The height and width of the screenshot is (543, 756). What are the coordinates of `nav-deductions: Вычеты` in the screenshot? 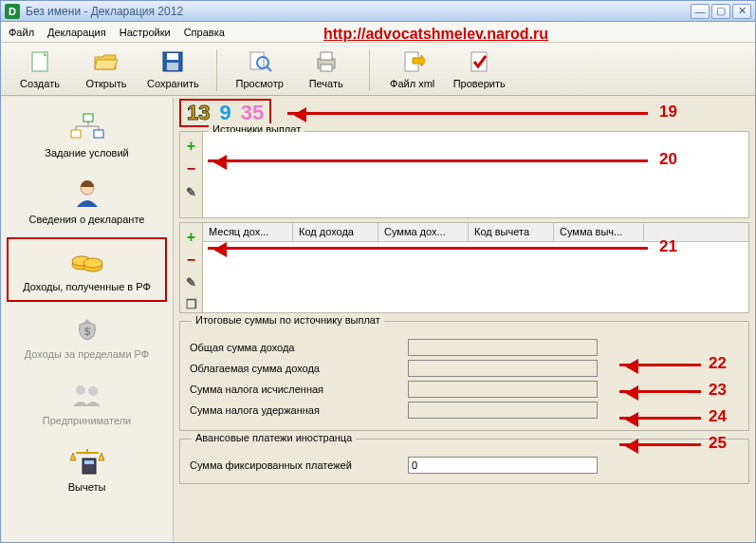 It's located at (87, 470).